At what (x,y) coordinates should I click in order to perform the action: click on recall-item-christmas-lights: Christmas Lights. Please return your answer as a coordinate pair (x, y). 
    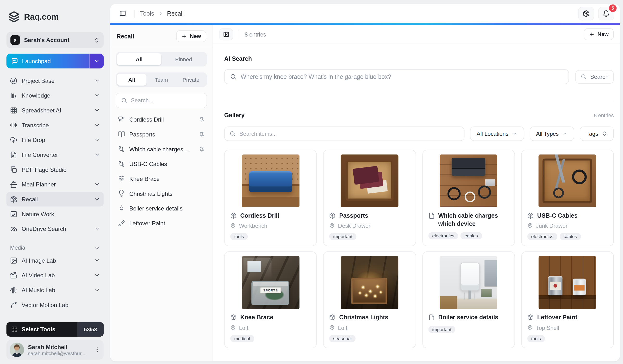
    Looking at the image, I should click on (161, 194).